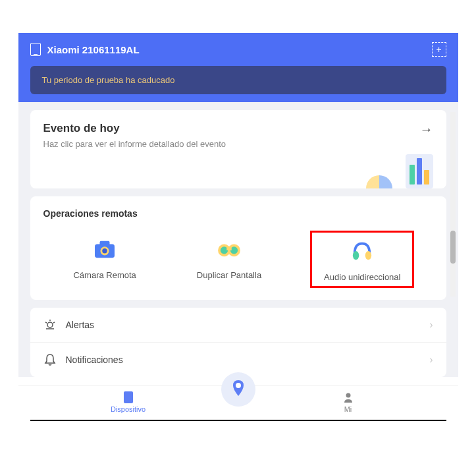 Image resolution: width=476 pixels, height=454 pixels. I want to click on device-name: Xiaomi 21061119AL, so click(93, 50).